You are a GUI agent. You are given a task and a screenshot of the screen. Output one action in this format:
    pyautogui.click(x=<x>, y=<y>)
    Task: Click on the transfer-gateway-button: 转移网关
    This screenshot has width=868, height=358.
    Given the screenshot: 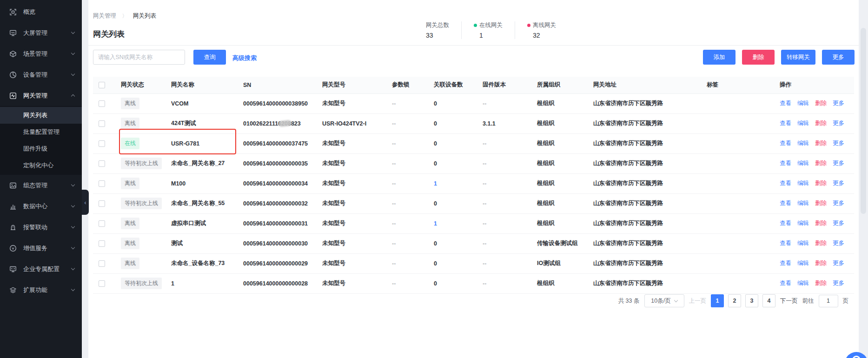 What is the action you would take?
    pyautogui.click(x=798, y=57)
    